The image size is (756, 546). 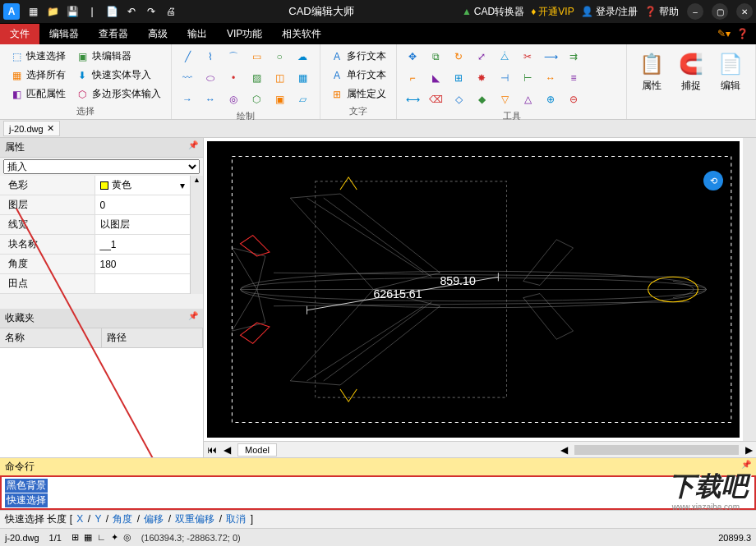 I want to click on new-icon: ▦, so click(x=33, y=11).